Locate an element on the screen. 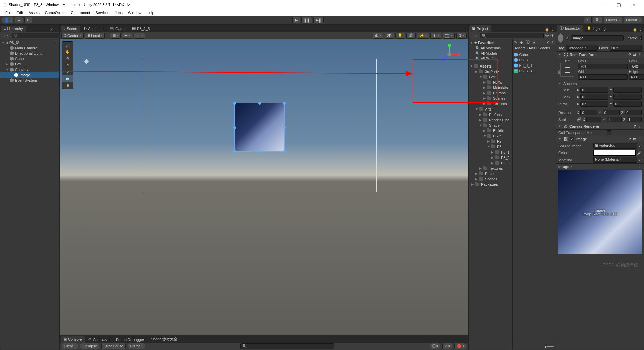 This screenshot has width=644, height=350. account-button: 👤 is located at coordinates (8, 20).